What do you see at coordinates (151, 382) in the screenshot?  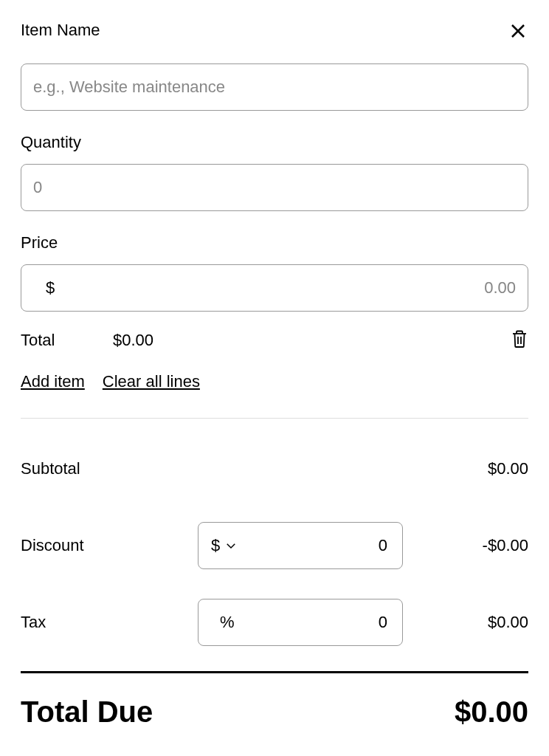 I see `clear-all-link: Clear all lines` at bounding box center [151, 382].